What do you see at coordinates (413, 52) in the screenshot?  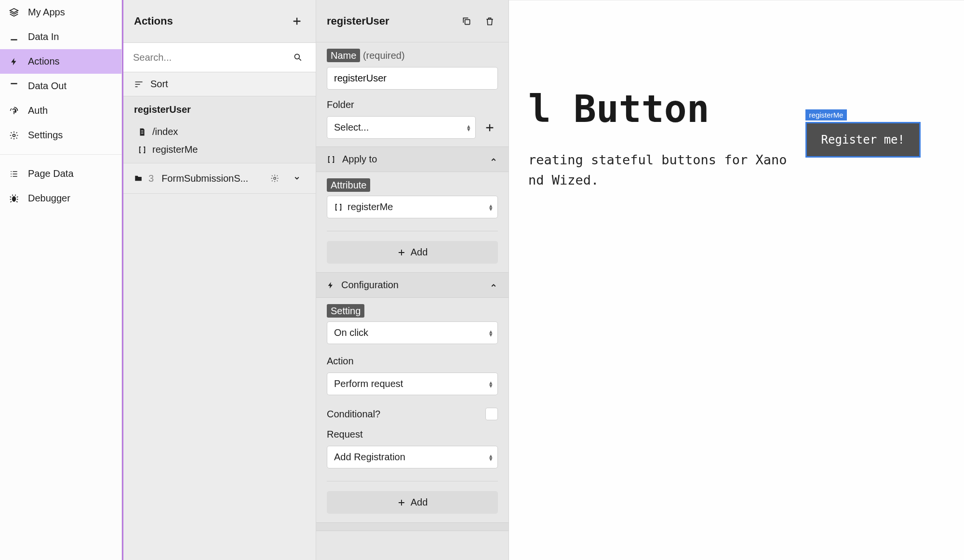 I see `name-label-row: Name (required)` at bounding box center [413, 52].